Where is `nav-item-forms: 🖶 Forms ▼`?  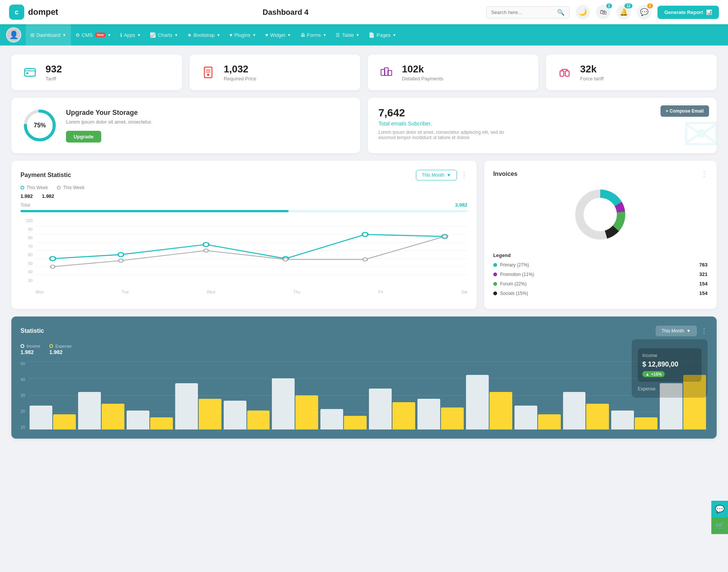 nav-item-forms: 🖶 Forms ▼ is located at coordinates (314, 35).